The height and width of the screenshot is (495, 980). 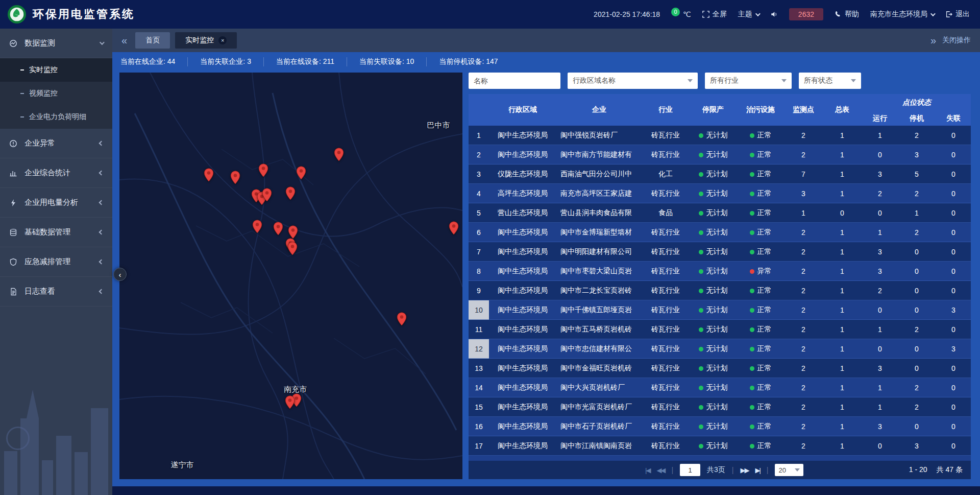 What do you see at coordinates (206, 40) in the screenshot?
I see `tab-实时监控: 实时监控×` at bounding box center [206, 40].